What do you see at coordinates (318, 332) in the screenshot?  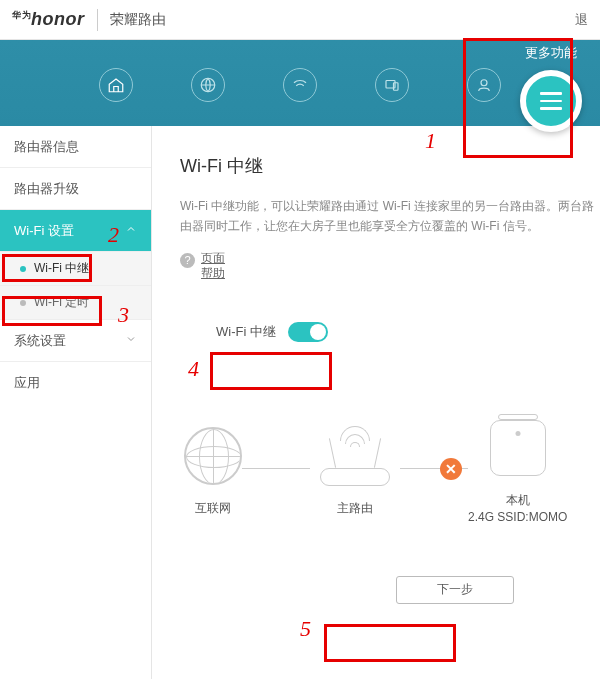 I see `switch-knob` at bounding box center [318, 332].